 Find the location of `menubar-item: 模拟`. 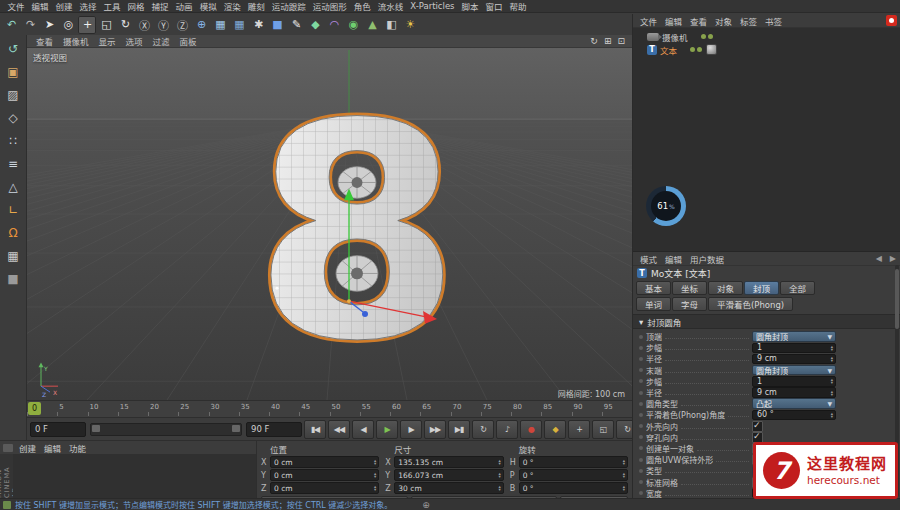

menubar-item: 模拟 is located at coordinates (208, 6).